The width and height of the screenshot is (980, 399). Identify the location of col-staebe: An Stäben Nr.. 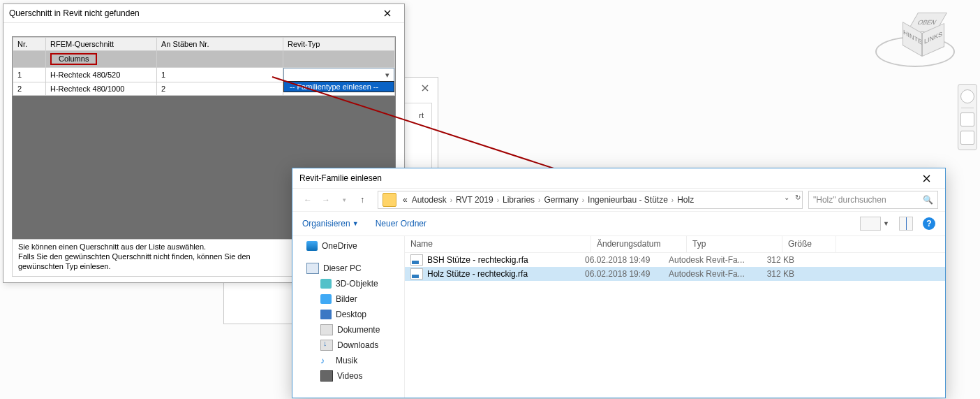
(221, 45).